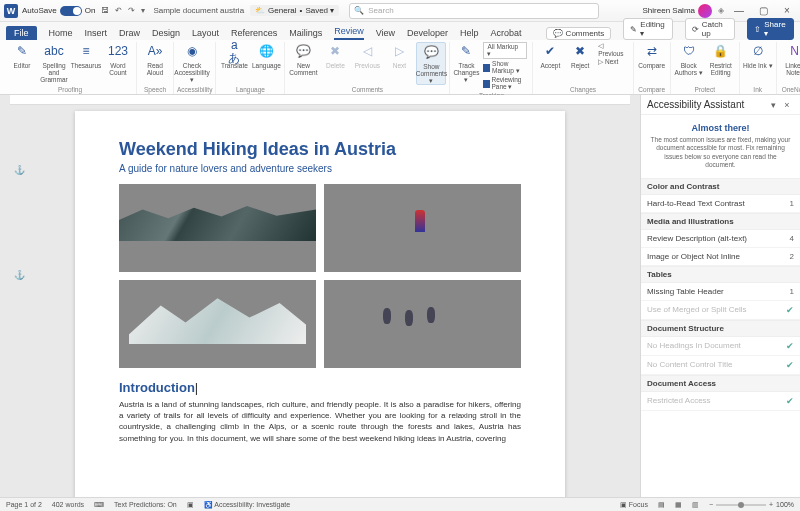  What do you see at coordinates (652, 56) in the screenshot?
I see `compare-button: ⇄Compare` at bounding box center [652, 56].